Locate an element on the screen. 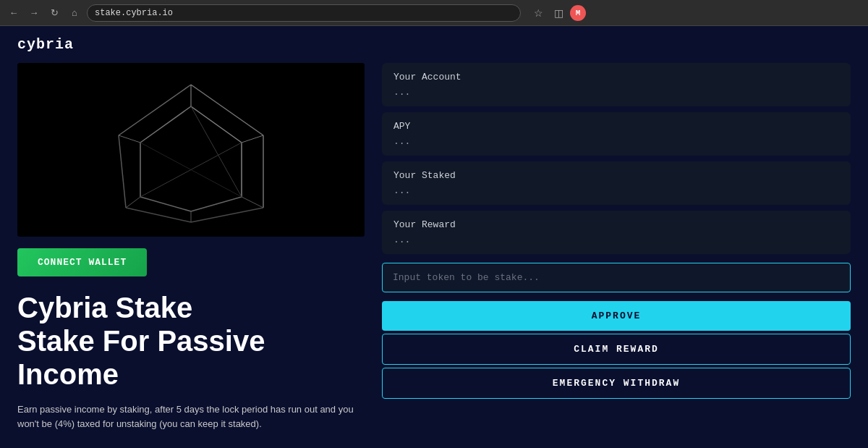 The width and height of the screenshot is (868, 448). extensions-button: ◫ is located at coordinates (558, 13).